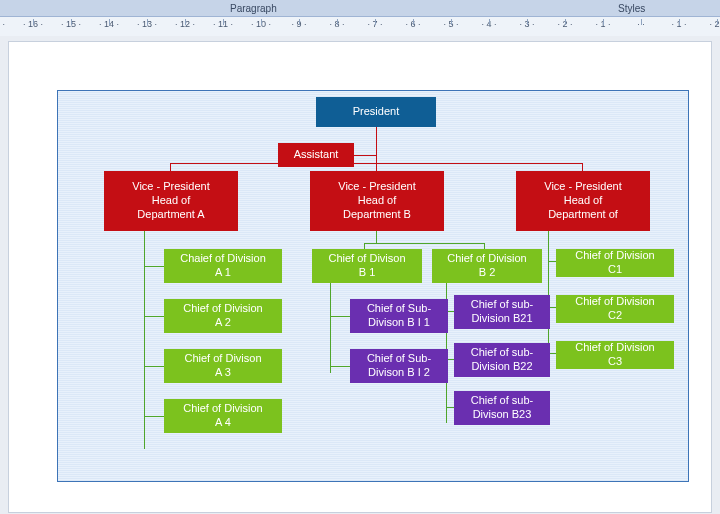  What do you see at coordinates (185, 24) in the screenshot?
I see `ruler-tick: · 12 ·` at bounding box center [185, 24].